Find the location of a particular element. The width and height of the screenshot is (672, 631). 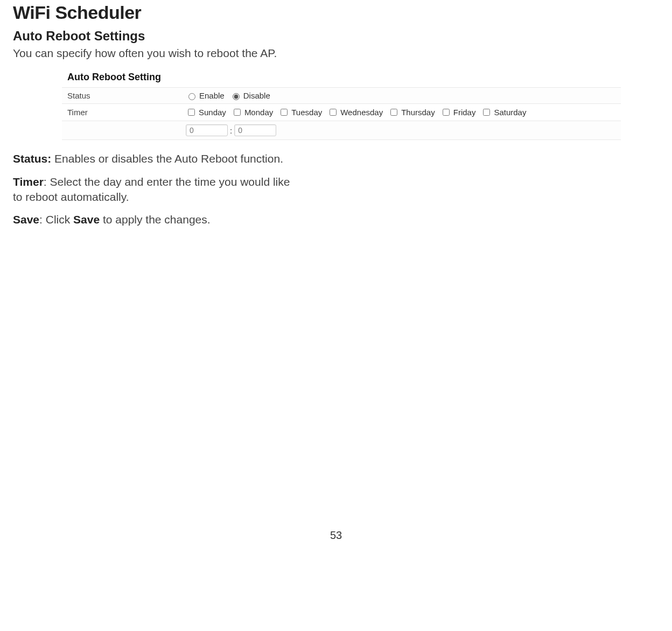

timer-label: Timer is located at coordinates (121, 113).